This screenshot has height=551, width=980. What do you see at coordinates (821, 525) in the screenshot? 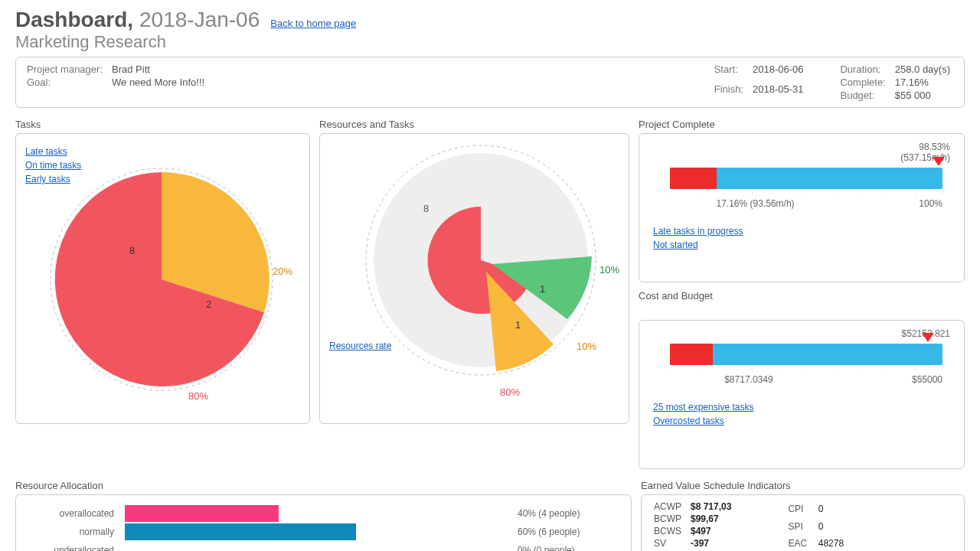
I see `evsi-table-right: CPI0 SPI0 EAC48278 VAC-47726 TCPI0` at bounding box center [821, 525].